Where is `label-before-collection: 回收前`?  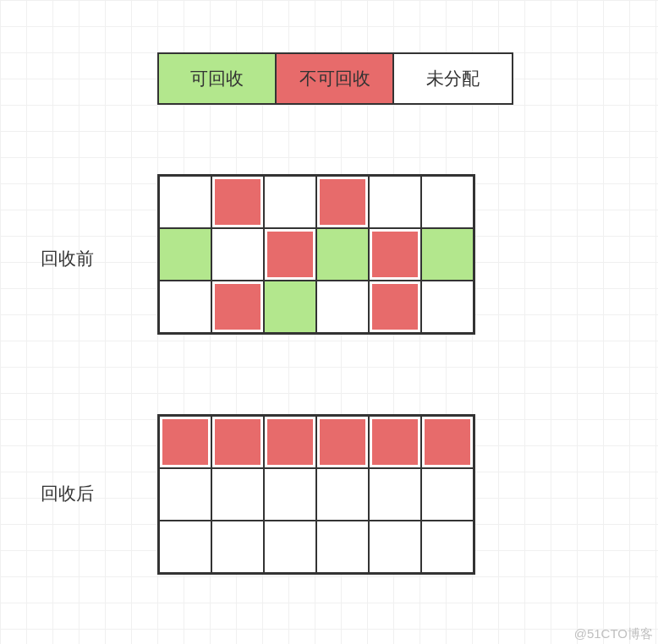
label-before-collection: 回收前 is located at coordinates (68, 259).